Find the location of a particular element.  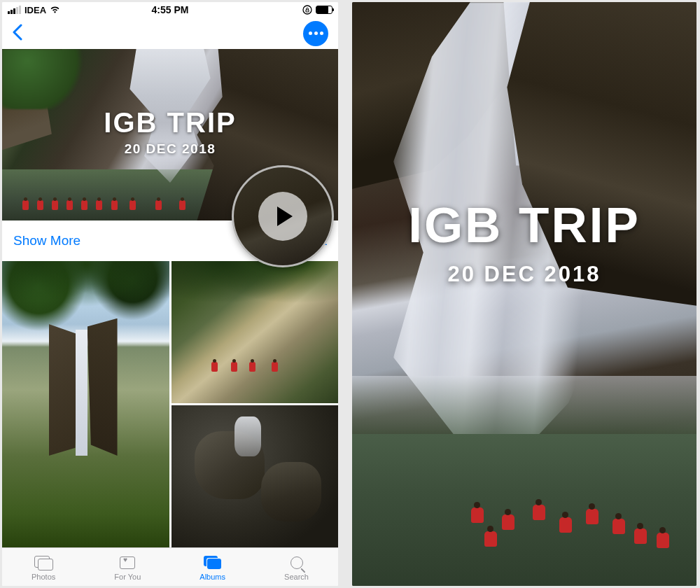

tab-label: Search is located at coordinates (297, 577).